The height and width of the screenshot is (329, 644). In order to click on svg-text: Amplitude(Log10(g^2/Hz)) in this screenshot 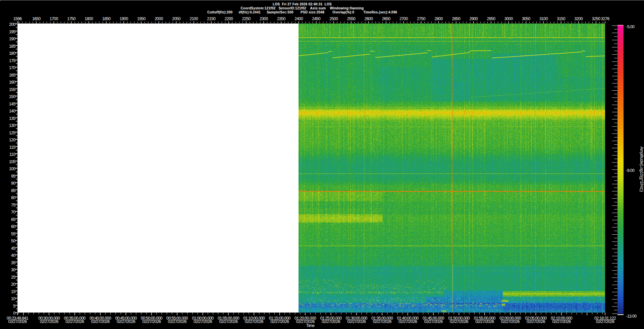, I will do `click(642, 169)`.